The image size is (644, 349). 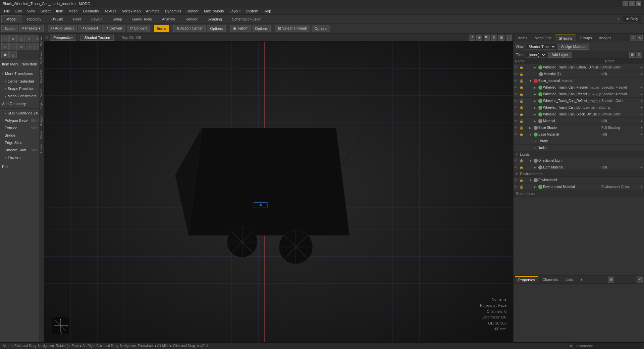 What do you see at coordinates (579, 194) in the screenshot?
I see `bake-items-row: Bake Items` at bounding box center [579, 194].